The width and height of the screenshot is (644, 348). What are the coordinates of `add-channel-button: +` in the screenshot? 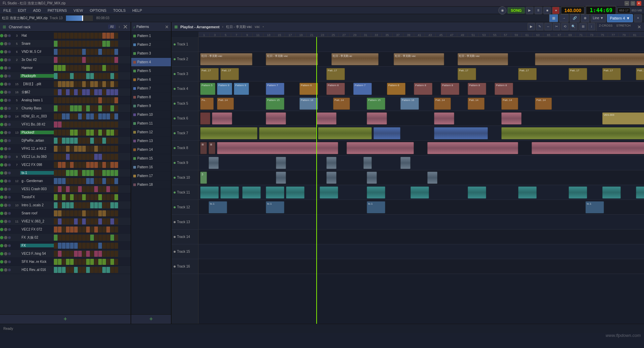 It's located at (65, 319).